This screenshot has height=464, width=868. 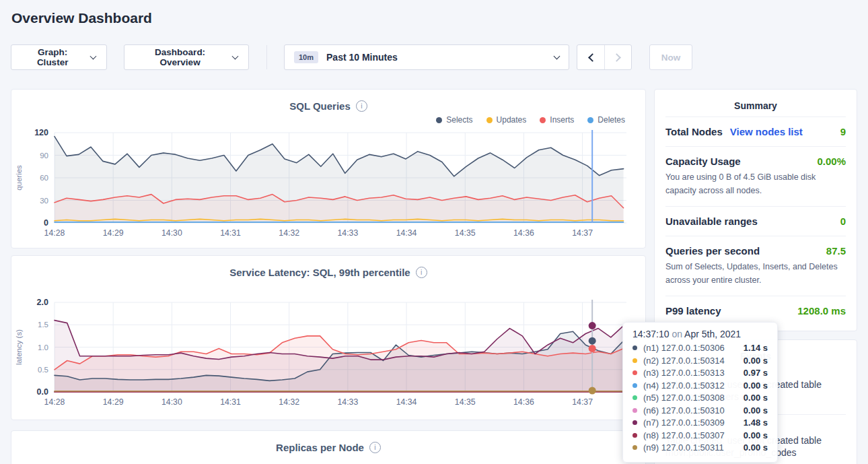 What do you see at coordinates (43, 347) in the screenshot?
I see `svg-text: 1.0` at bounding box center [43, 347].